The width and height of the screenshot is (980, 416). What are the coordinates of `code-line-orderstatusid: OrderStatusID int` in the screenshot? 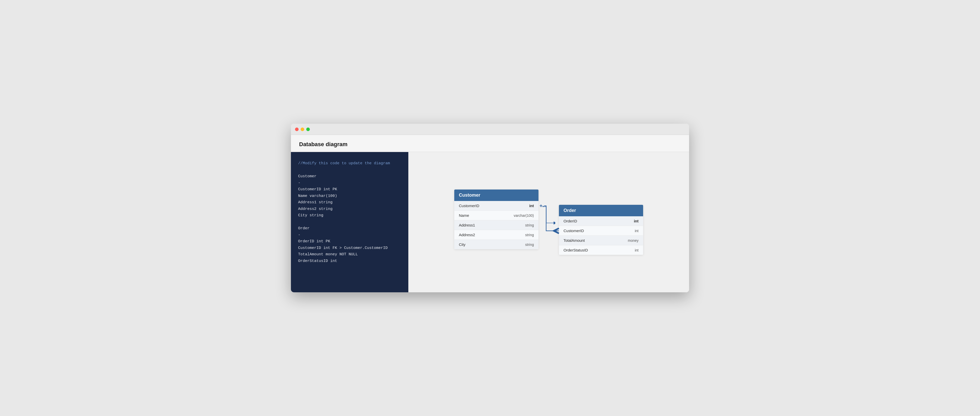 It's located at (350, 261).